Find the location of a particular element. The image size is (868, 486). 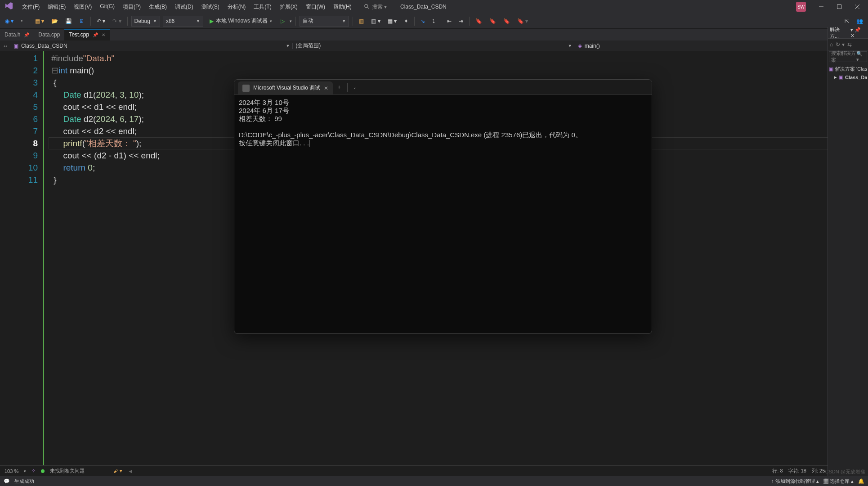

select-repo: ▦ 选择仓库 ▴ is located at coordinates (838, 482).